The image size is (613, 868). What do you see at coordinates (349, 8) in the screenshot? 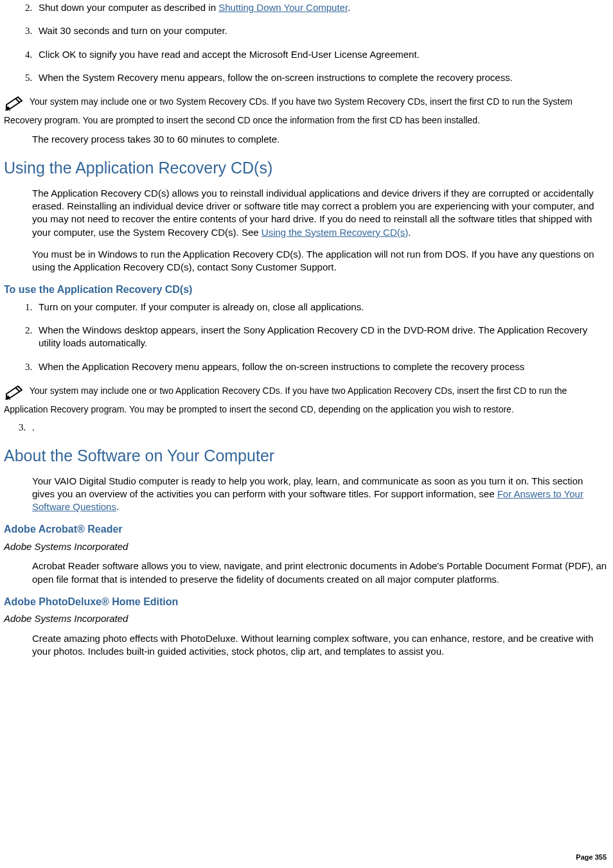
I see `step-2-text-b: .` at bounding box center [349, 8].